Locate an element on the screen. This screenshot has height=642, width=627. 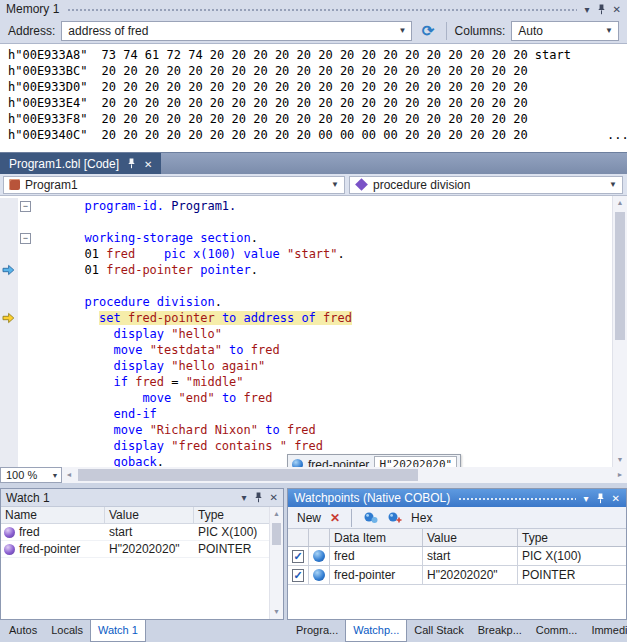
memory-row: h"00E933D0"20 20 20 20 20 20 20 20 20 20… is located at coordinates (318, 87).